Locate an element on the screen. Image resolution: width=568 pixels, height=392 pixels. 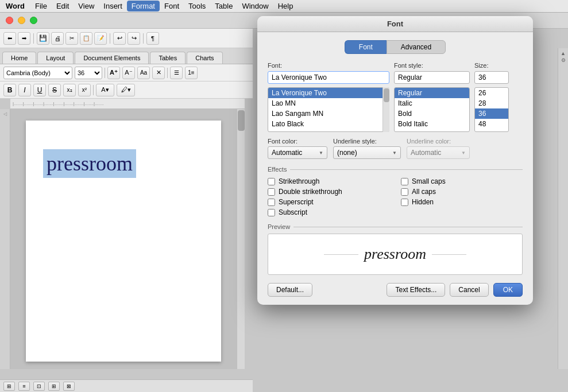
font-style-field is located at coordinates (432, 77).